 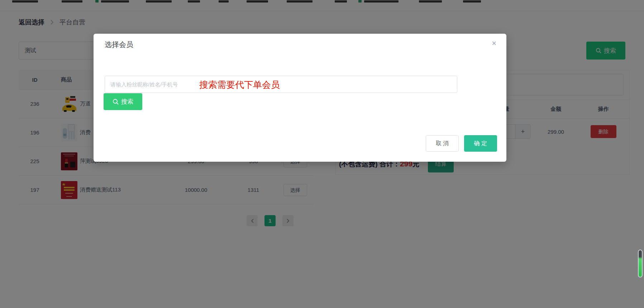 I want to click on annotation-text: 搜索需要代下单会员, so click(x=239, y=85).